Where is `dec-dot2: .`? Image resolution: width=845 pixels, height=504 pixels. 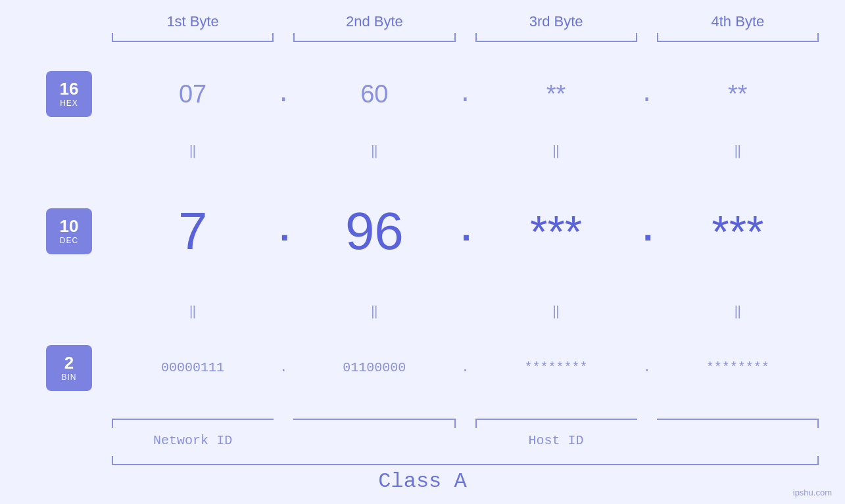
dec-dot2: . is located at coordinates (466, 231).